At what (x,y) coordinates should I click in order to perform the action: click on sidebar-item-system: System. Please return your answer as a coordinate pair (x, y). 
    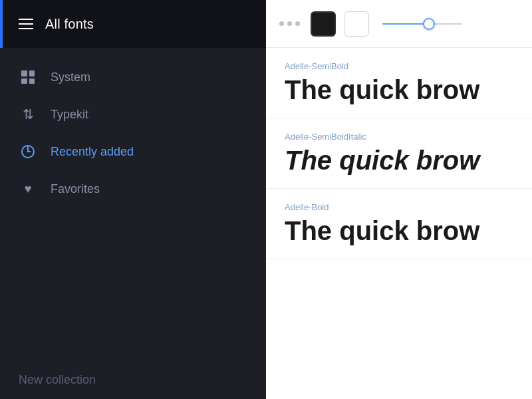
    Looking at the image, I should click on (133, 77).